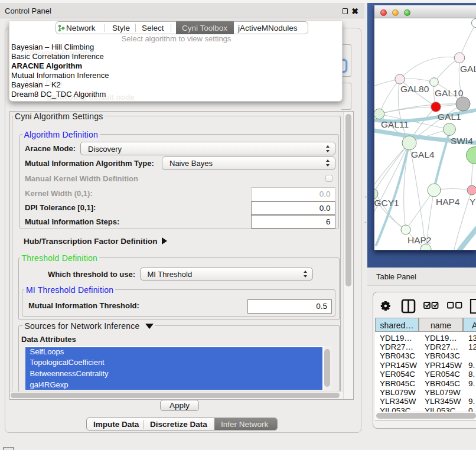  I want to click on svg-text: GCY1, so click(387, 203).